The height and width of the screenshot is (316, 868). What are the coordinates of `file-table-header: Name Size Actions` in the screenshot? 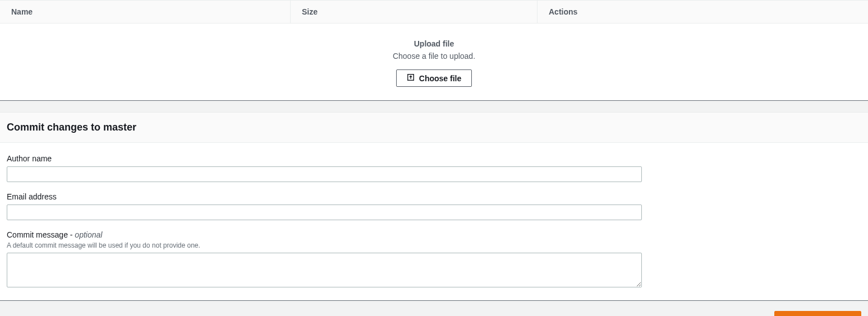 It's located at (434, 12).